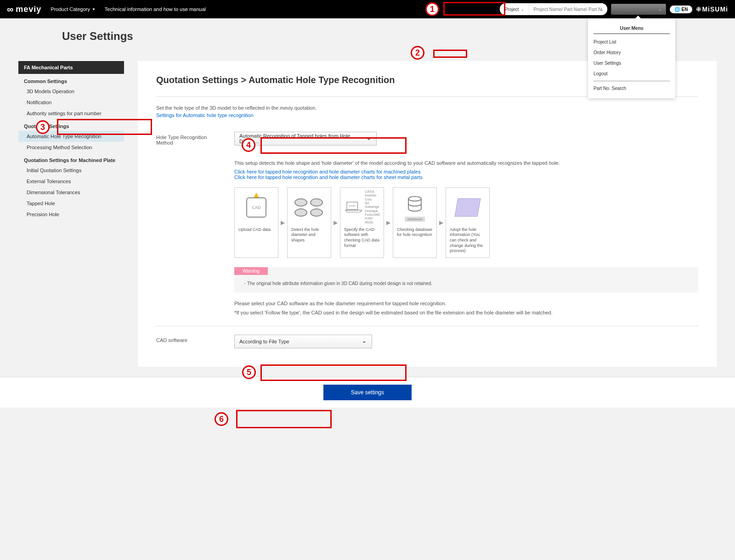 This screenshot has height=560, width=735. What do you see at coordinates (71, 67) in the screenshot?
I see `sidebar-header: FA Mechanical Parts` at bounding box center [71, 67].